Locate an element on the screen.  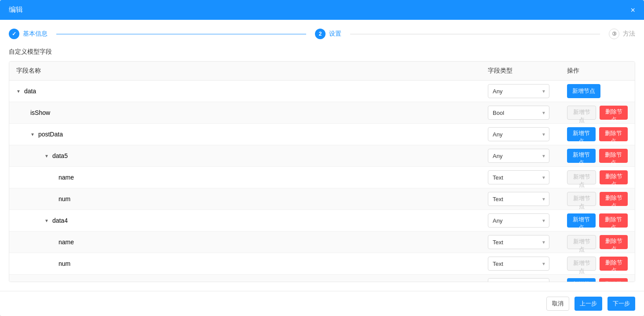
step-2: 2 设置 is located at coordinates (328, 34).